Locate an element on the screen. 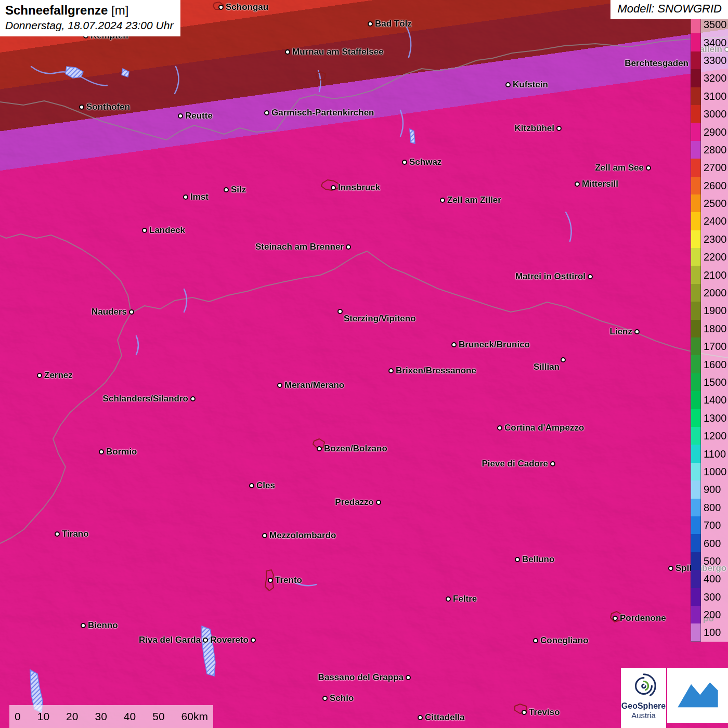 Image resolution: width=728 pixels, height=728 pixels. city-label: Cles is located at coordinates (266, 486).